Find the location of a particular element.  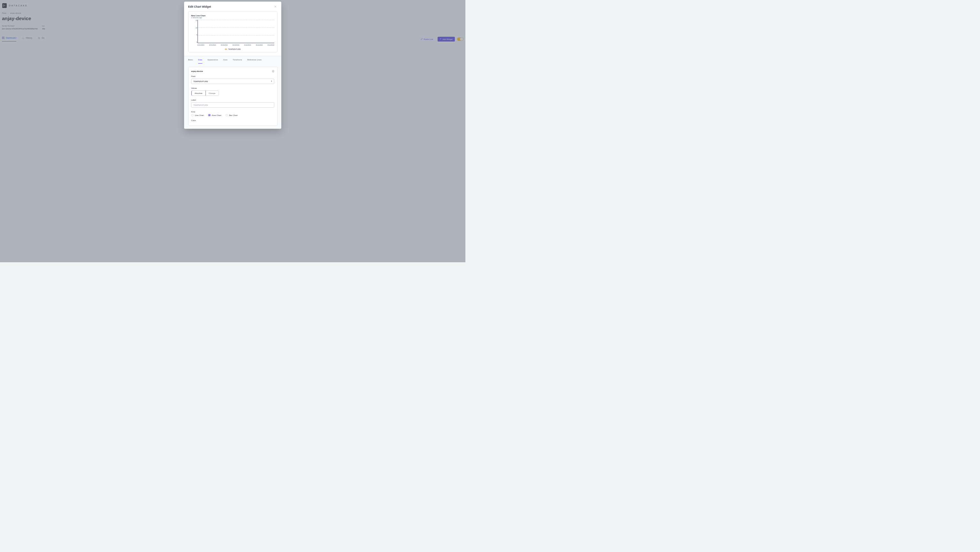

label-input is located at coordinates (233, 105).